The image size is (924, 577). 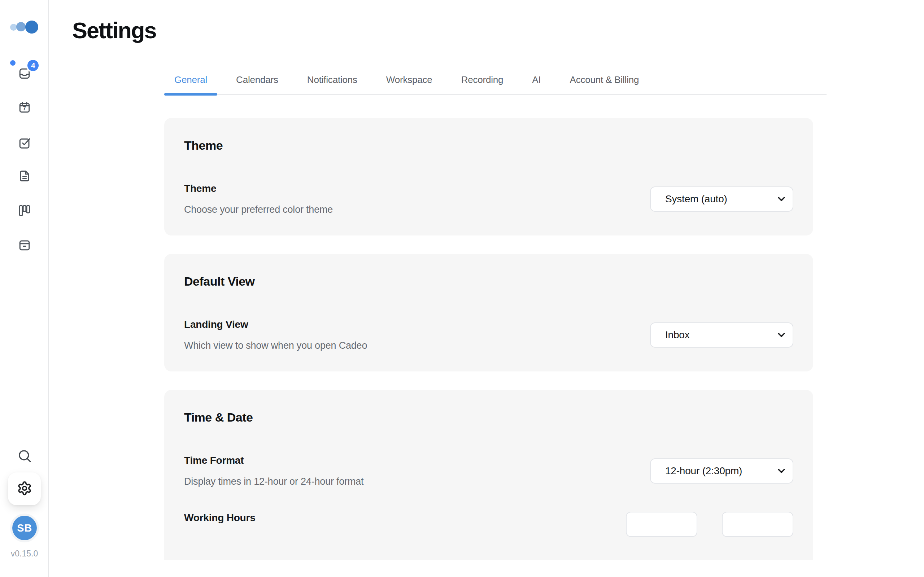 What do you see at coordinates (536, 84) in the screenshot?
I see `tab-ai: AI` at bounding box center [536, 84].